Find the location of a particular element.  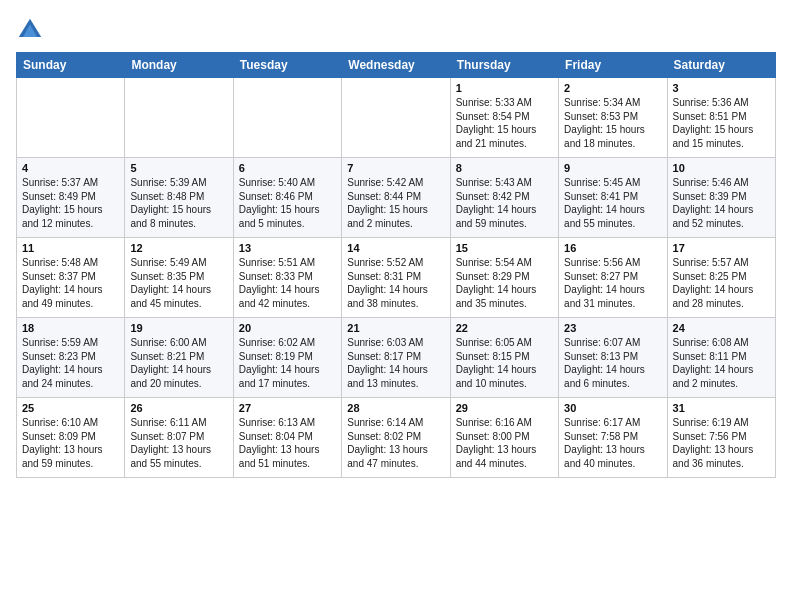

day-cell: 1Sunrise: 5:33 AM Sunset: 8:54 PM Daylig… is located at coordinates (504, 118).